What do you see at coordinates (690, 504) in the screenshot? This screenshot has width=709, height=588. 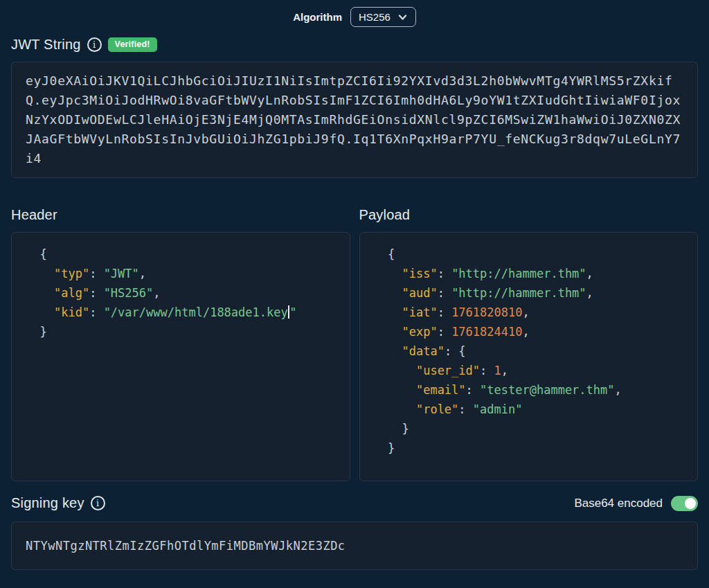 I see `toggle-knob` at bounding box center [690, 504].